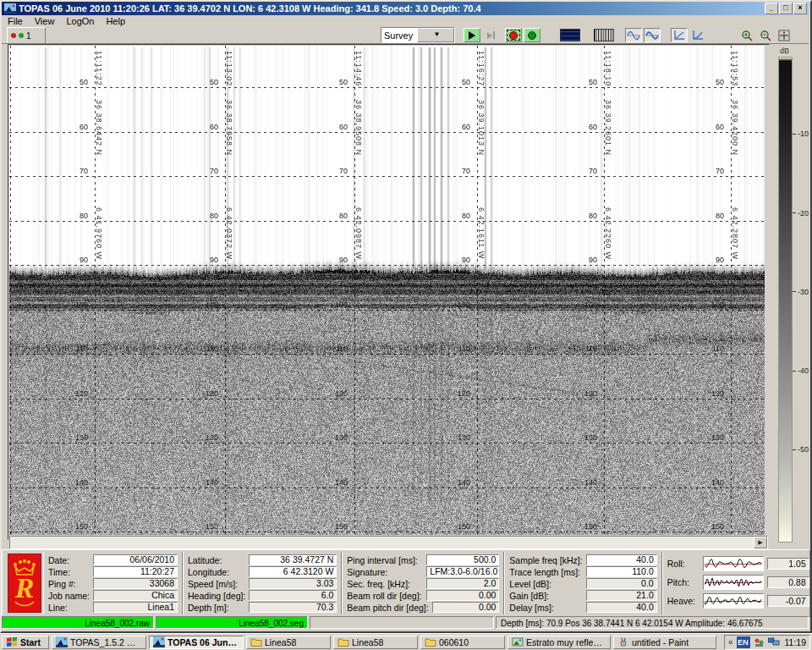  What do you see at coordinates (26, 36) in the screenshot?
I see `tab-1: 1` at bounding box center [26, 36].